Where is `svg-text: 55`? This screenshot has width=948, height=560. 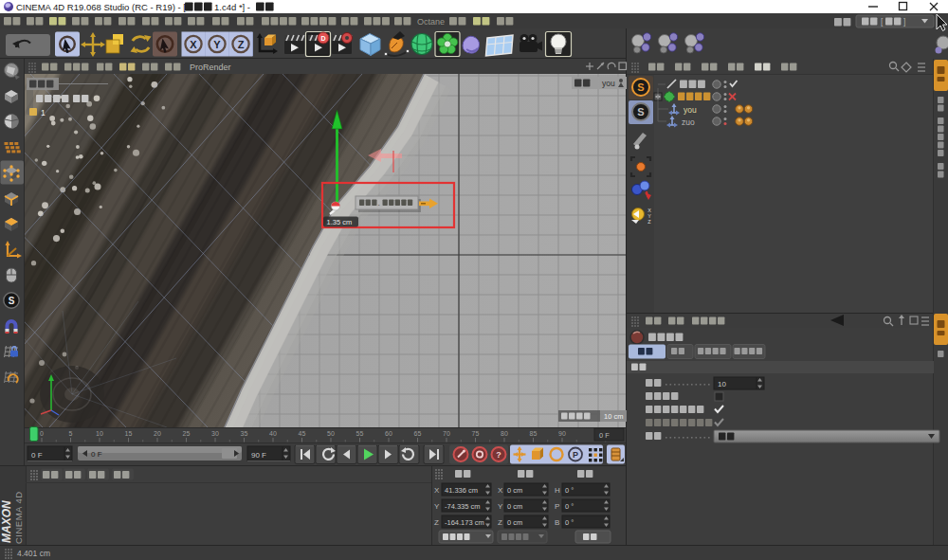 svg-text: 55 is located at coordinates (360, 434).